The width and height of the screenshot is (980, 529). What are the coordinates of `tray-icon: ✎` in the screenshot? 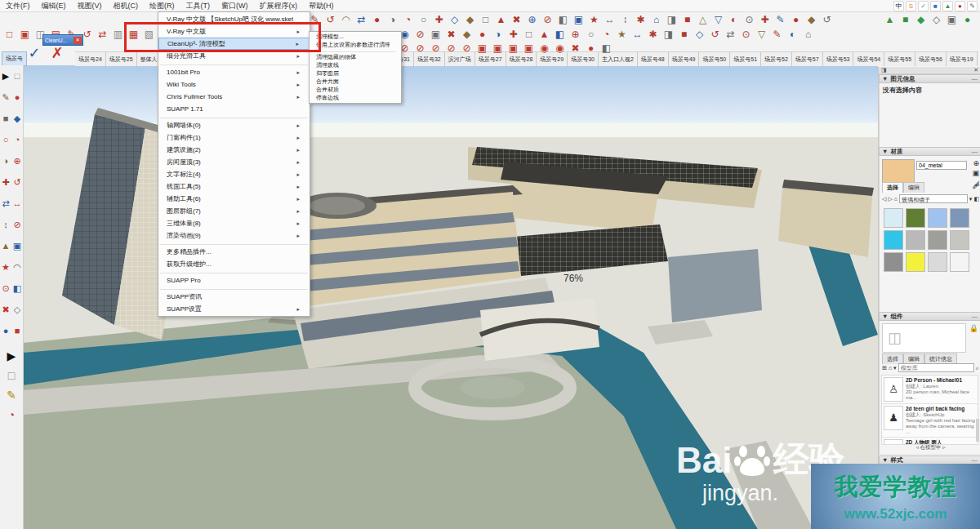 It's located at (972, 7).